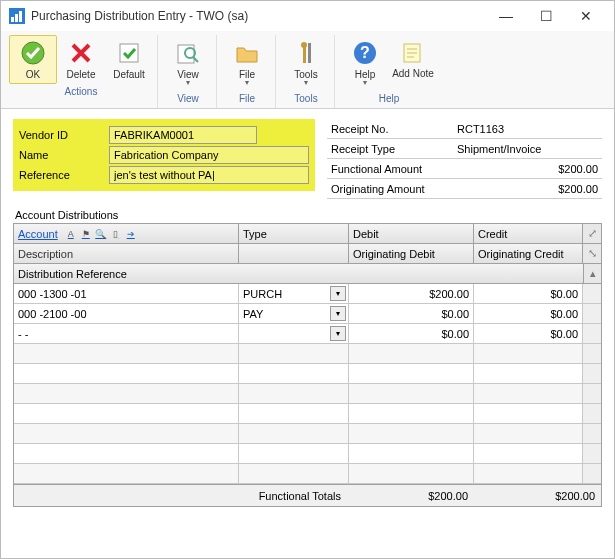 The image size is (615, 559). What do you see at coordinates (308, 495) in the screenshot?
I see `totals-row: Functional Totals $200.00 $200.00` at bounding box center [308, 495].